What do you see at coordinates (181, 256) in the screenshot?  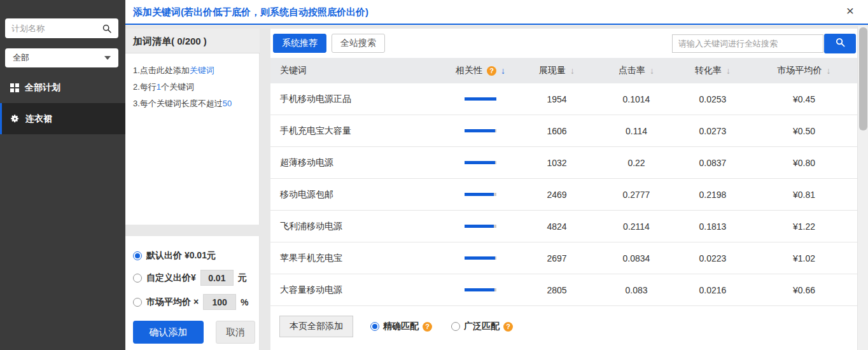 I see `bid-option-label: 默认出价 ¥0.01元` at bounding box center [181, 256].